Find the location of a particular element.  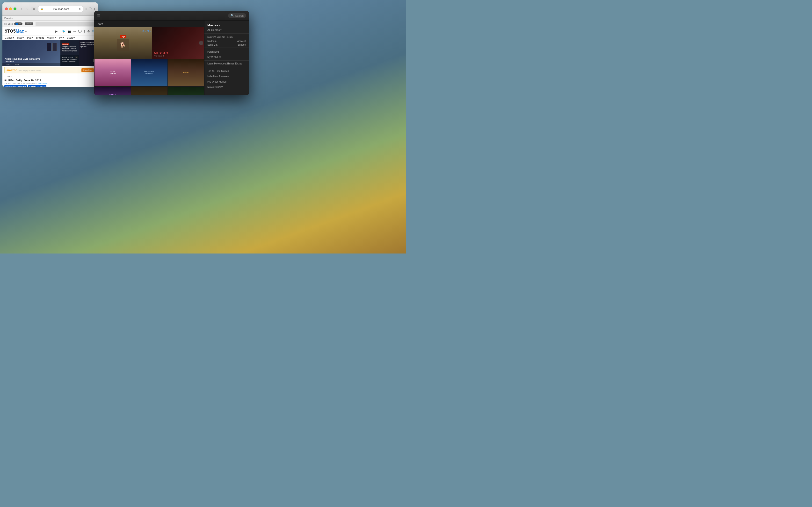

logo-dropdown-arrow: ▾ is located at coordinates (26, 32).